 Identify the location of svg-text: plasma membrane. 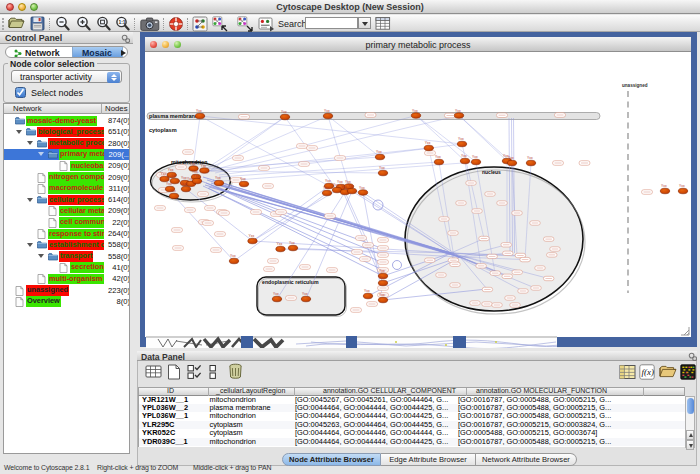
(174, 116).